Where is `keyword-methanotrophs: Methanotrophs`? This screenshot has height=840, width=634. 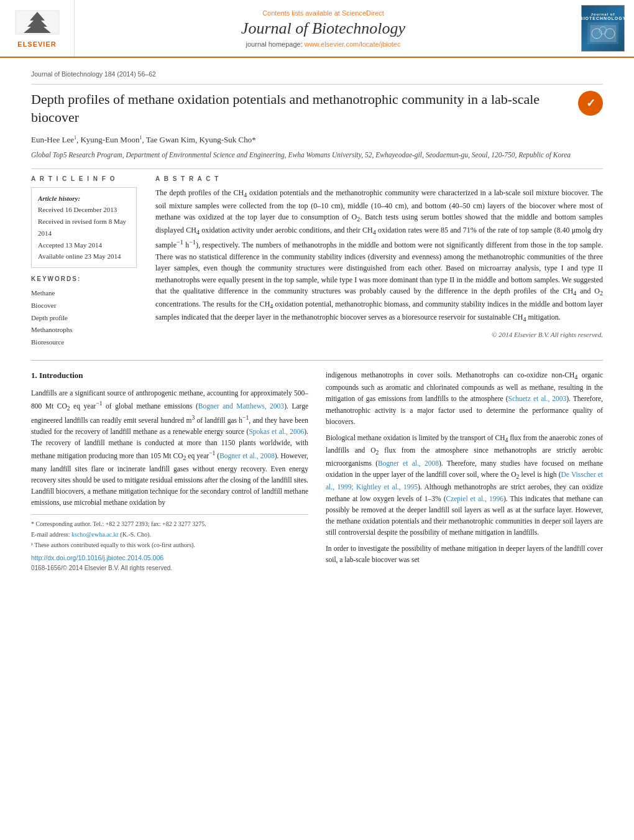
keyword-methanotrophs: Methanotrophs is located at coordinates (84, 330).